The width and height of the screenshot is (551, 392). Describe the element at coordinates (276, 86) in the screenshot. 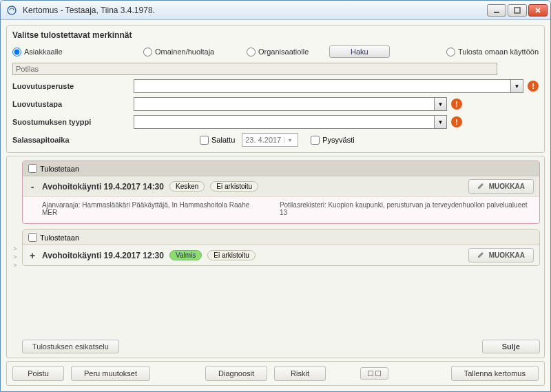

I see `luovutusperuste-row: Luovutusperuste ▼ !` at that location.